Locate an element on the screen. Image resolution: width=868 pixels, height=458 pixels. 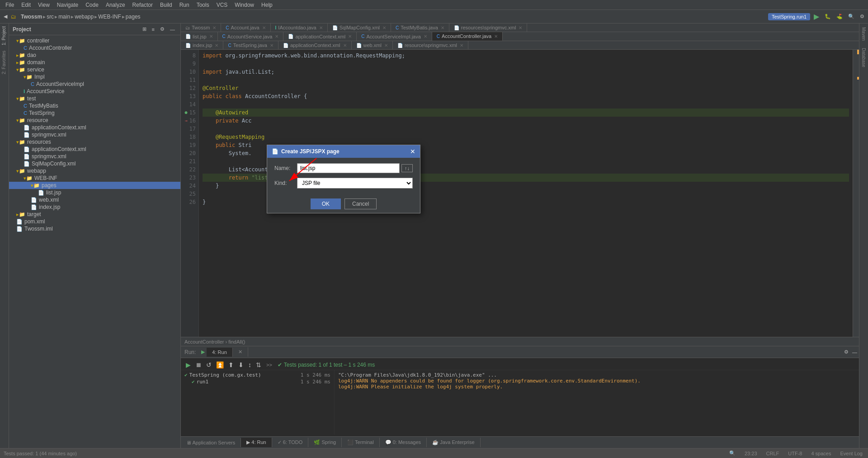
run-expand-btn: ⬆ is located at coordinates (231, 365).